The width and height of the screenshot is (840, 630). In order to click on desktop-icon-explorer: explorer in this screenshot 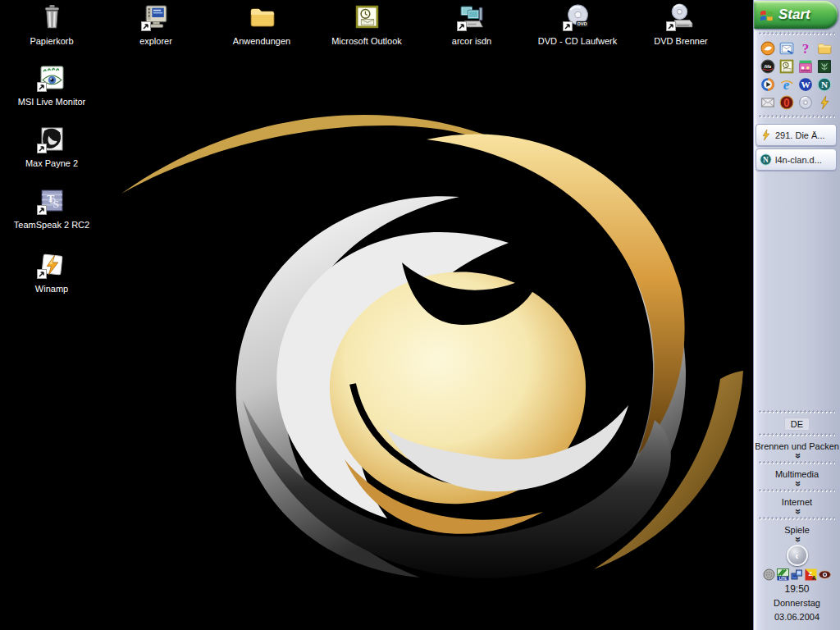, I will do `click(156, 25)`.